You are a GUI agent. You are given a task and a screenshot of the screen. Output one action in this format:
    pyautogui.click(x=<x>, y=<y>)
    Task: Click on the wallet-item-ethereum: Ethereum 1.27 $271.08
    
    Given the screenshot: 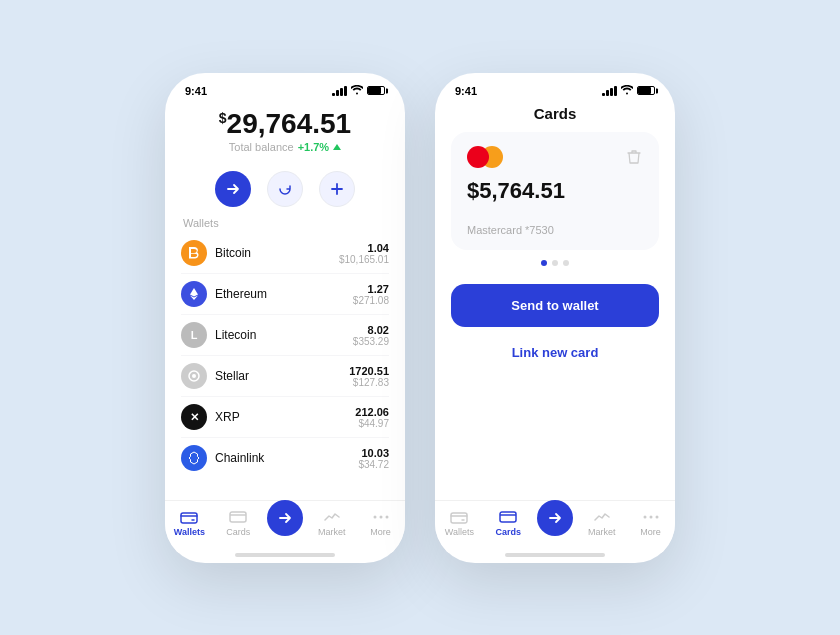 What is the action you would take?
    pyautogui.click(x=285, y=294)
    